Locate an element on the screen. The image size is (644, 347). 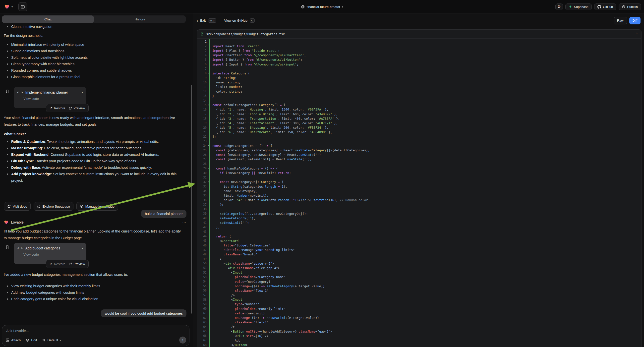
raw-button: Raw is located at coordinates (620, 21).